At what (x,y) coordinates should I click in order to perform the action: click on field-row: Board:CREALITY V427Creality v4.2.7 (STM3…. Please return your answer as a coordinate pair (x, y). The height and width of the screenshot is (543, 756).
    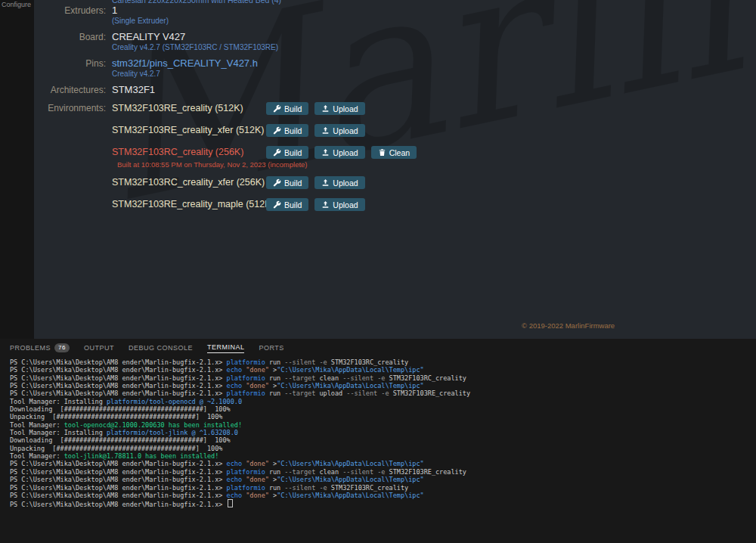
    Looking at the image, I should click on (395, 42).